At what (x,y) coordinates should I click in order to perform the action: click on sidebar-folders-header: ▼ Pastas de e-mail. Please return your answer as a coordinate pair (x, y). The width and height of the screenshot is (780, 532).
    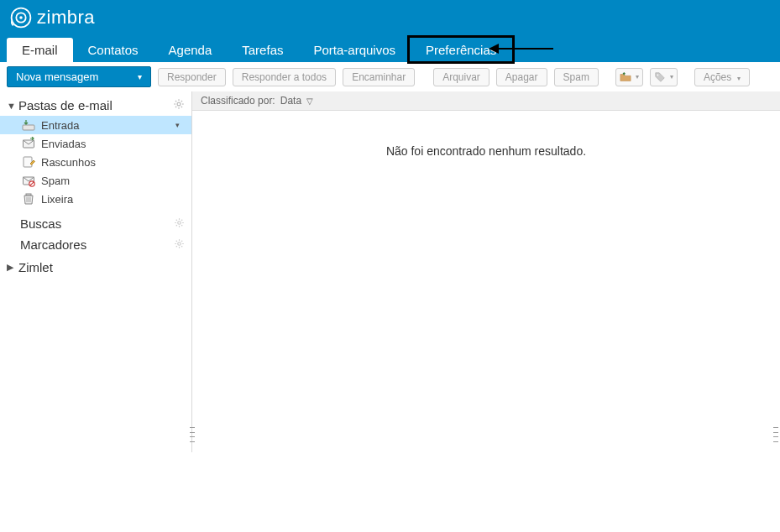
    Looking at the image, I should click on (96, 106).